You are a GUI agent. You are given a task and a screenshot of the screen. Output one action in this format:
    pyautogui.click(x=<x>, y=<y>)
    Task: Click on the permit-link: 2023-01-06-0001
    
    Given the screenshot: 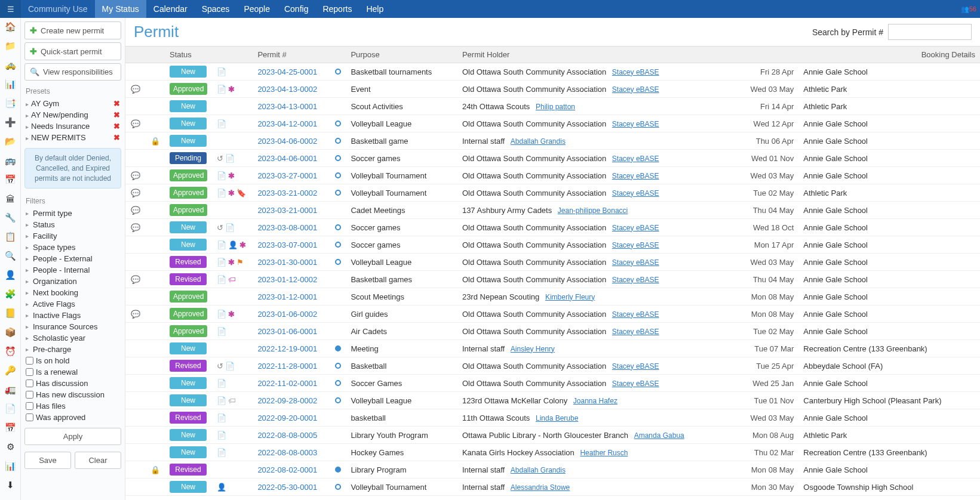 What is the action you would take?
    pyautogui.click(x=287, y=332)
    